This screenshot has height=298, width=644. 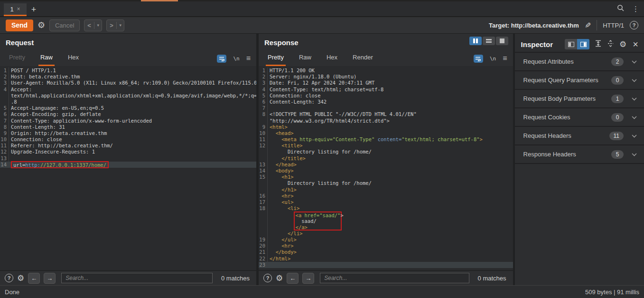 I want to click on inspector-section-request-query-parameters: Request Query Parameters0, so click(x=579, y=81).